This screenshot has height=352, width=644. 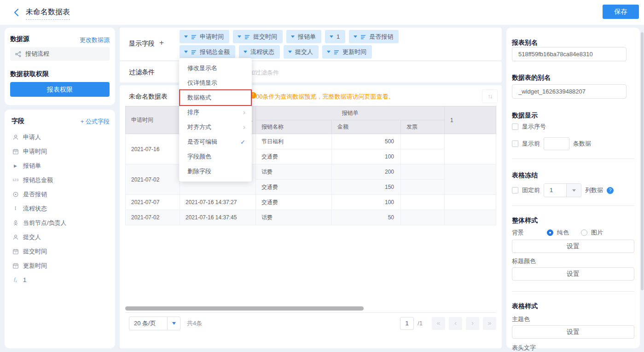 What do you see at coordinates (25, 280) in the screenshot?
I see `field-item-label: 1` at bounding box center [25, 280].